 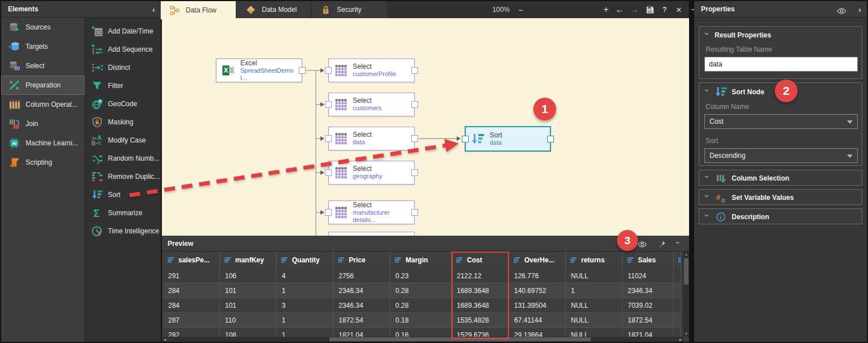 What do you see at coordinates (686, 271) in the screenshot?
I see `vertical-scroll-thumb` at bounding box center [686, 271].